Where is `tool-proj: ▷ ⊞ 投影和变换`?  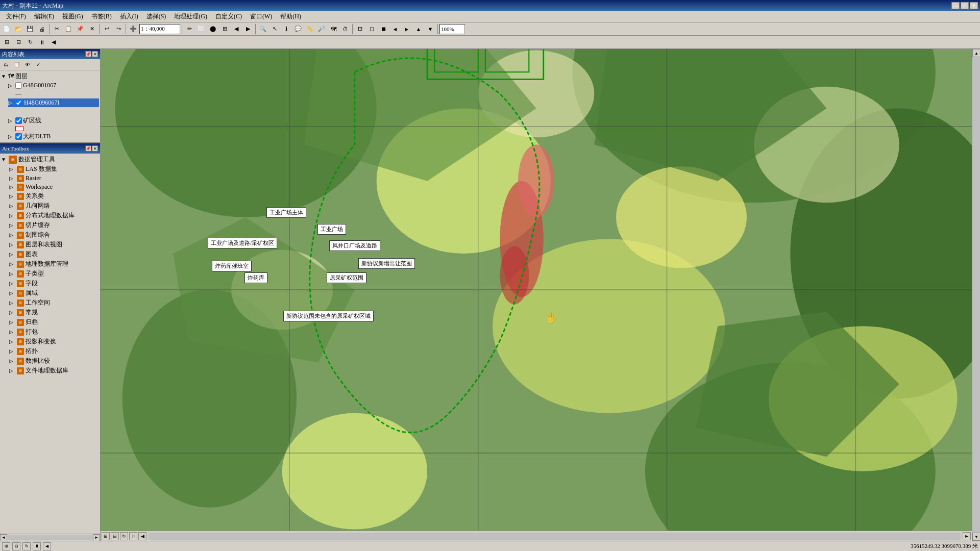
tool-proj: ▷ ⊞ 投影和变换 is located at coordinates (50, 342).